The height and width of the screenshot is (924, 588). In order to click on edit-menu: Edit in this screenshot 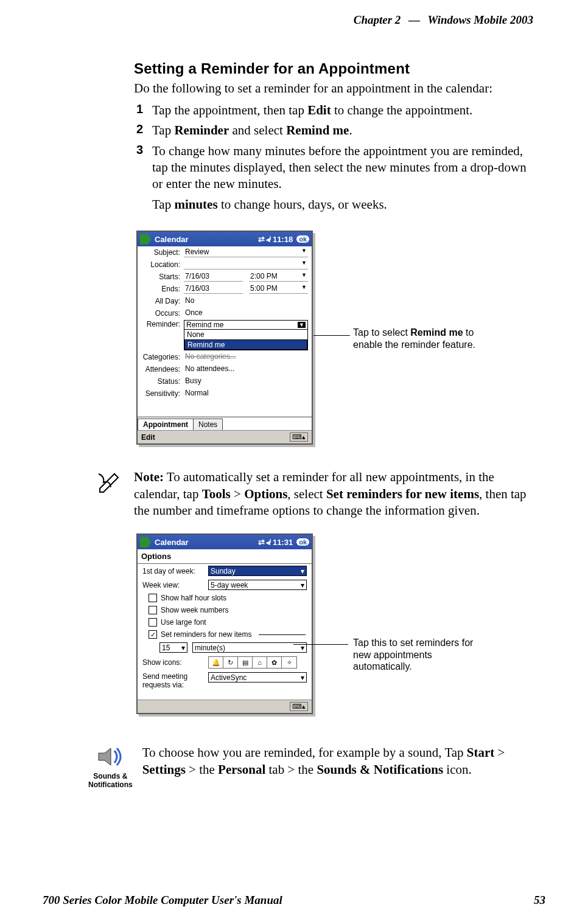, I will do `click(149, 437)`.